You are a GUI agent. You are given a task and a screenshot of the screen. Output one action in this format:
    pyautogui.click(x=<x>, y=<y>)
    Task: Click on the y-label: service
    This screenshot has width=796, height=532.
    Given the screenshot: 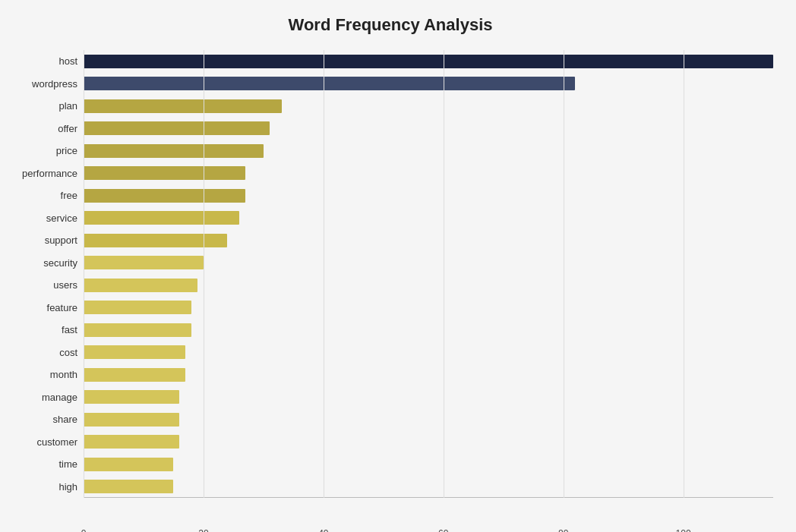 What is the action you would take?
    pyautogui.click(x=62, y=219)
    